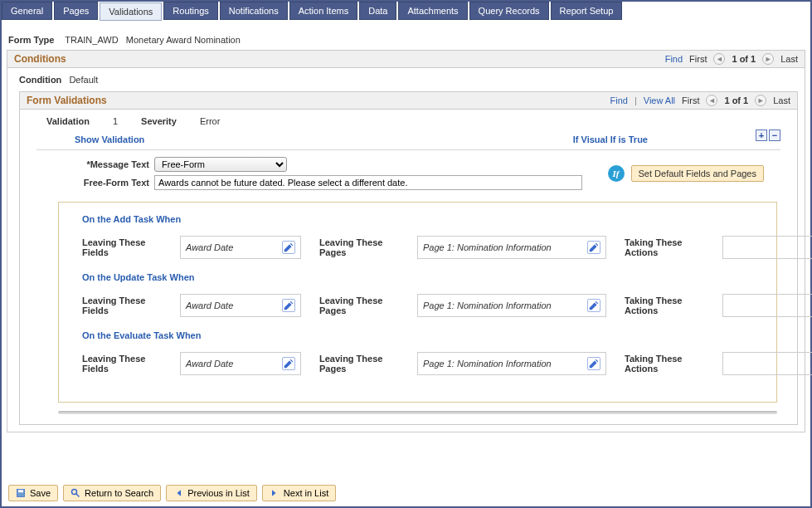 The image size is (812, 508). Describe the element at coordinates (231, 247) in the screenshot. I see `add-field-value: Award Date` at that location.